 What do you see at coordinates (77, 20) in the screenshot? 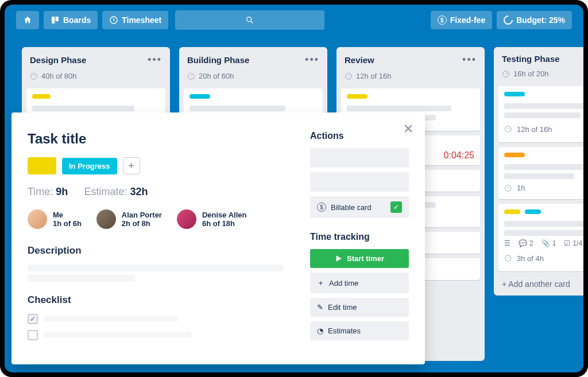
I see `boards-label: Boards` at bounding box center [77, 20].